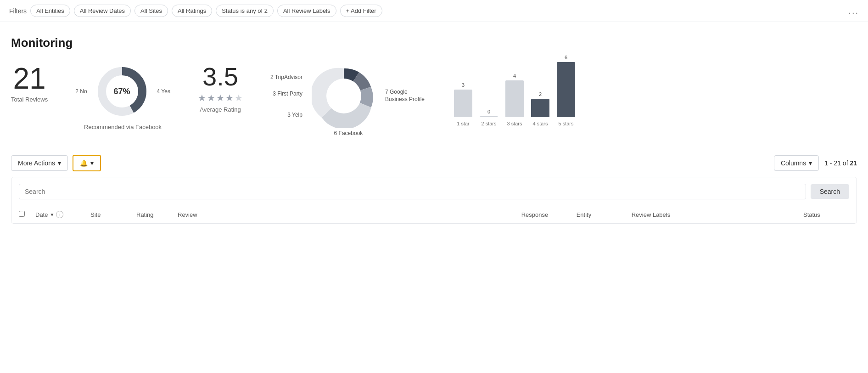 The height and width of the screenshot is (373, 868). Describe the element at coordinates (307, 11) in the screenshot. I see `filter-chip-review-labels: All Review Labels` at that location.